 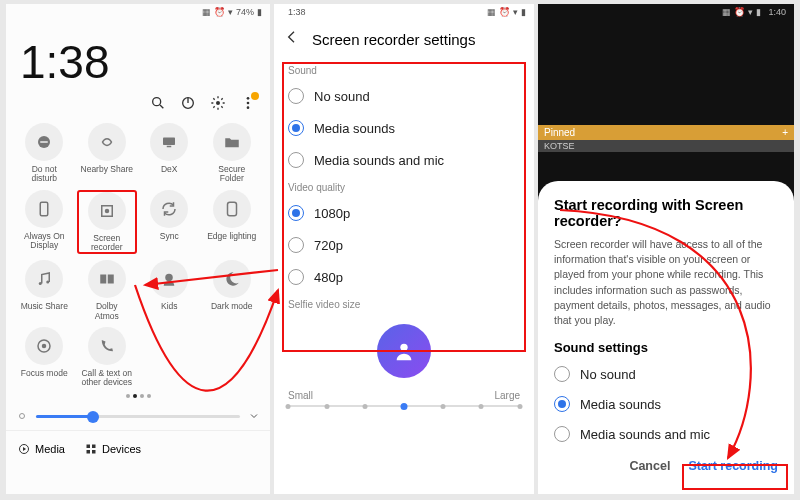 What do you see at coordinates (108, 154) in the screenshot?
I see `tile-share: Nearby Share` at bounding box center [108, 154].